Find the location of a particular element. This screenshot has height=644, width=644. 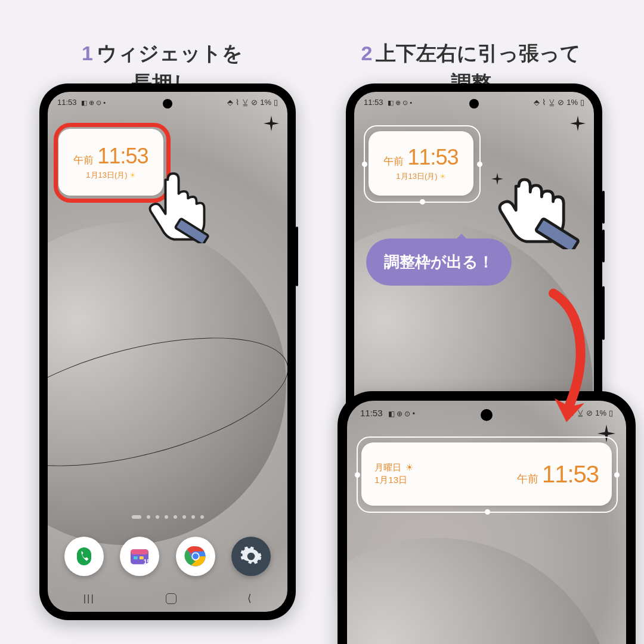

wallpaper-planet is located at coordinates (481, 591).